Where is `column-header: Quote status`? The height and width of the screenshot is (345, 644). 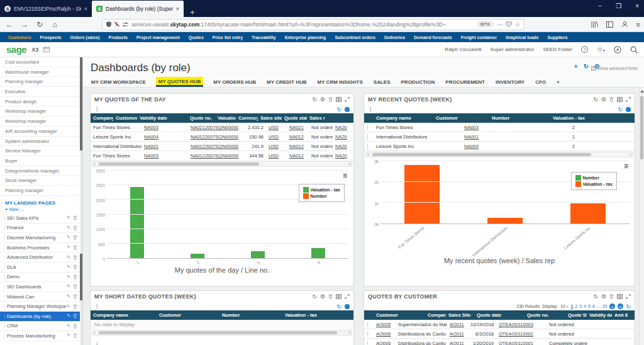
column-header: Quote status is located at coordinates (294, 118).